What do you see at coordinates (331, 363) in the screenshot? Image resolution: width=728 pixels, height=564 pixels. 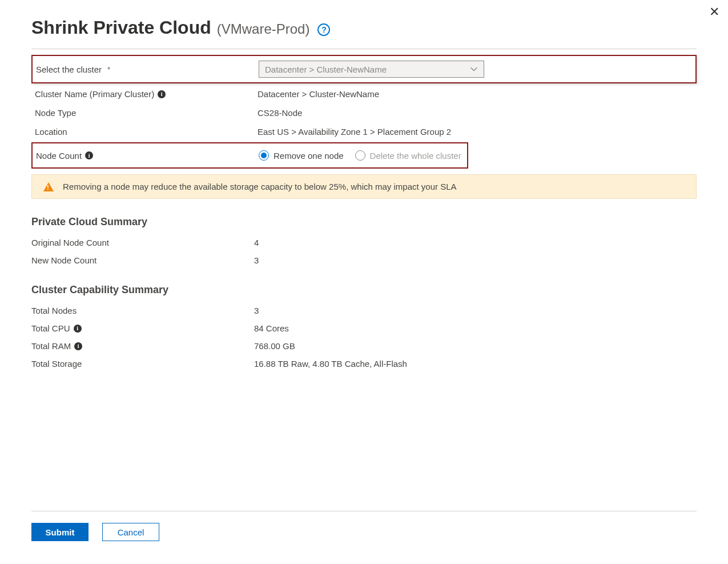 I see `total-storage-value: 16.88 TB Raw, 4.80 TB Cache, All-Flash` at bounding box center [331, 363].